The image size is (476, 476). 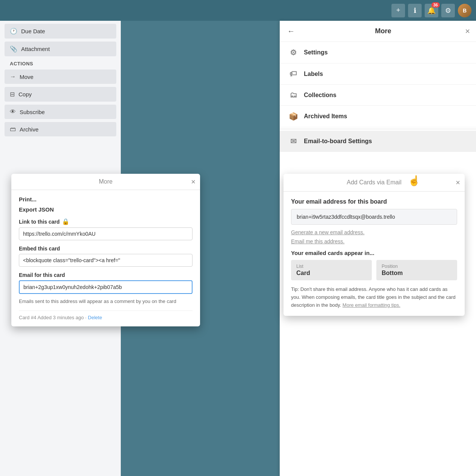 What do you see at coordinates (60, 94) in the screenshot?
I see `copy-item: ⊟ Copy` at bounding box center [60, 94].